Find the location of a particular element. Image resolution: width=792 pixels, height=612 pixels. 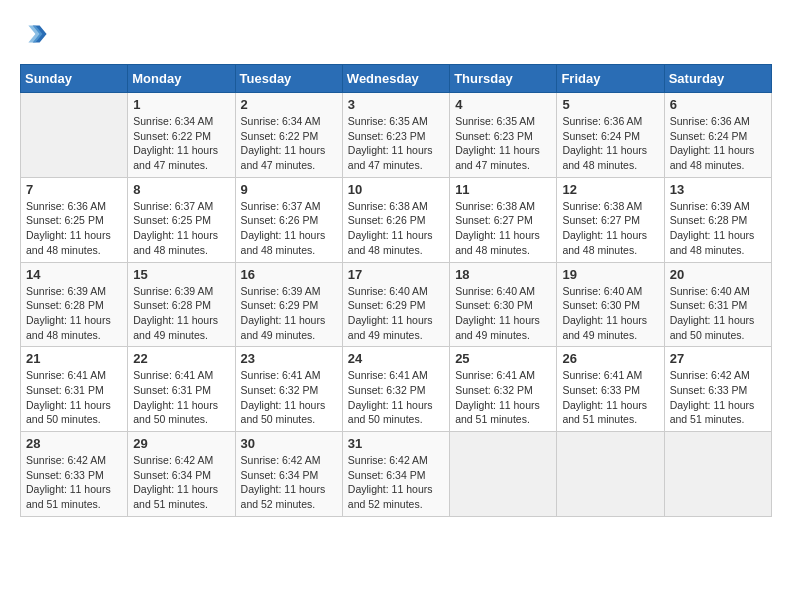

day-info: Sunrise: 6:41 AMSunset: 6:33 PMDaylight:… is located at coordinates (610, 398).